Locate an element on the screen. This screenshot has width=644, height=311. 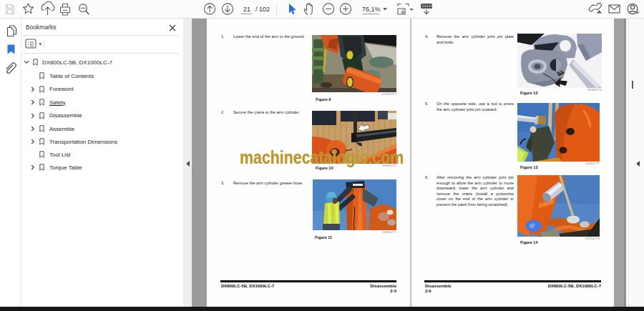
svg-text: 21 is located at coordinates (247, 9).